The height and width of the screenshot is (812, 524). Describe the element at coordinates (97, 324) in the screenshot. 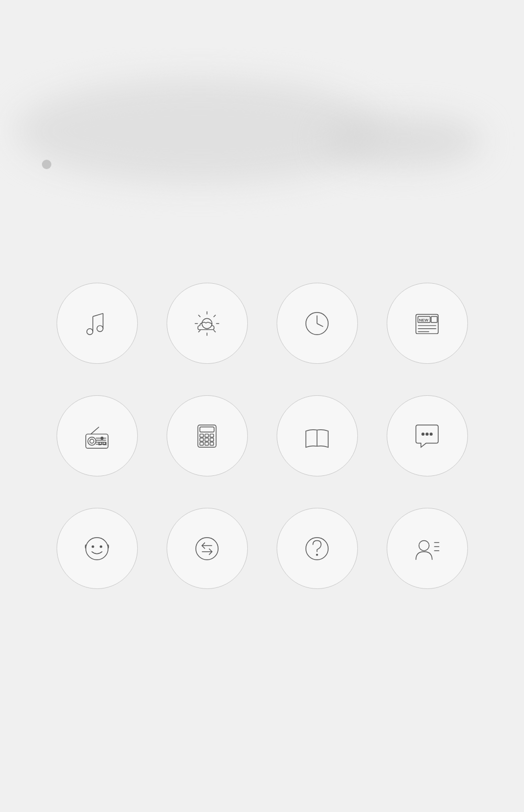

I see `music-icon` at that location.